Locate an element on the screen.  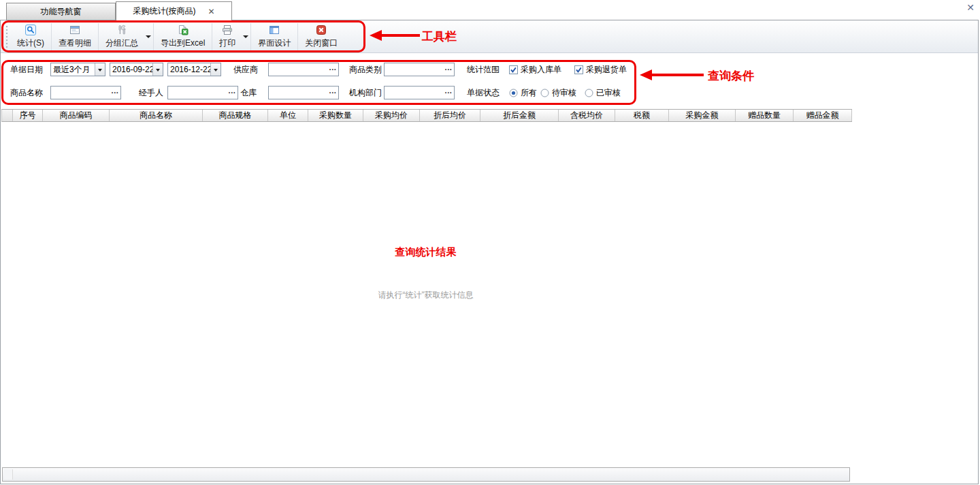
grid-footer-bar is located at coordinates (426, 474).